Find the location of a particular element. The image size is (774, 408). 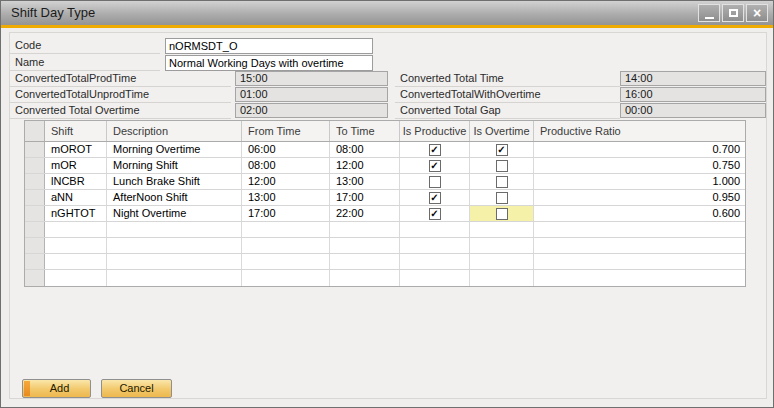

shift-cell: aNN is located at coordinates (76, 198).